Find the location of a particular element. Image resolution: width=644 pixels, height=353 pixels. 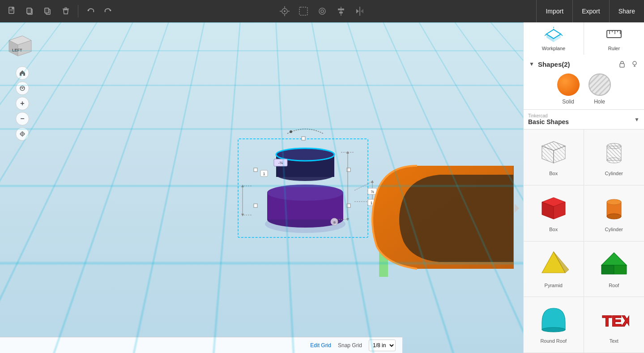

solid-label: Solid is located at coordinates (568, 102).